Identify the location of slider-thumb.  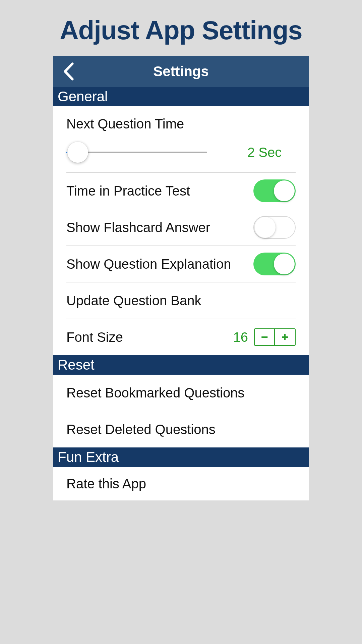
(78, 152).